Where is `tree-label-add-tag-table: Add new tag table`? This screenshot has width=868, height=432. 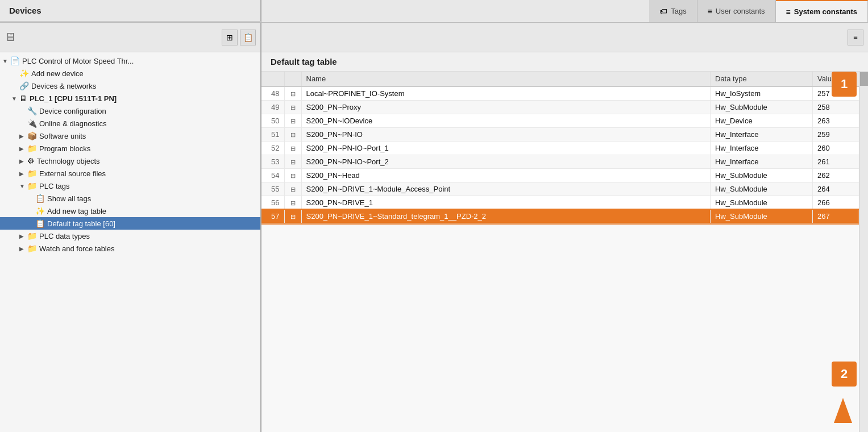
tree-label-add-tag-table: Add new tag table is located at coordinates (77, 211).